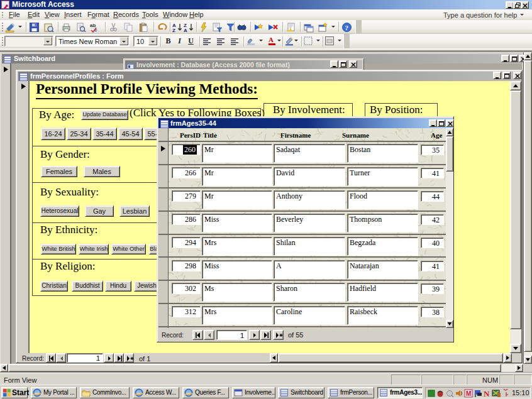  I want to click on svg-text: Z, so click(174, 30).